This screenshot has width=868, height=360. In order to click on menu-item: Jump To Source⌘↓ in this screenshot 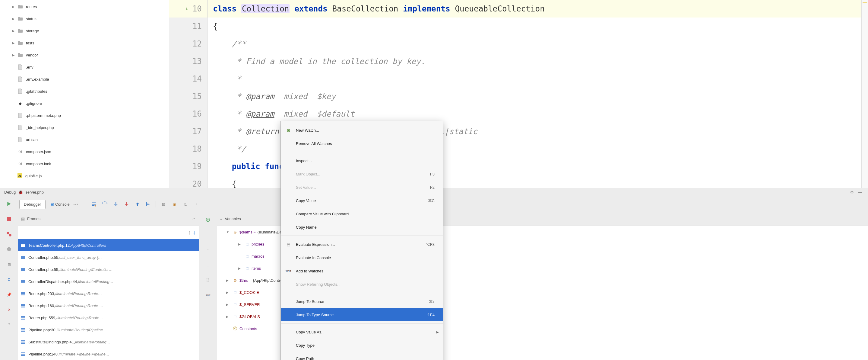, I will do `click(362, 302)`.